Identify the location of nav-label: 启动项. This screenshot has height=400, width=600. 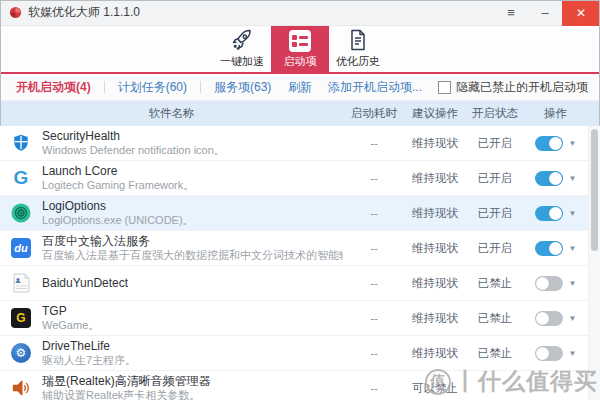
(300, 61).